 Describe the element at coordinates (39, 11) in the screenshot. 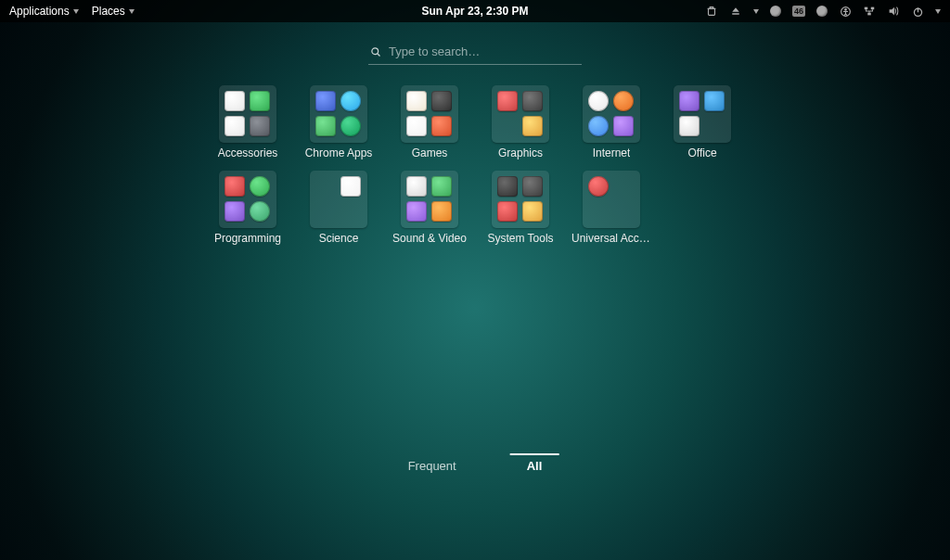

I see `menu-label: Applications` at that location.